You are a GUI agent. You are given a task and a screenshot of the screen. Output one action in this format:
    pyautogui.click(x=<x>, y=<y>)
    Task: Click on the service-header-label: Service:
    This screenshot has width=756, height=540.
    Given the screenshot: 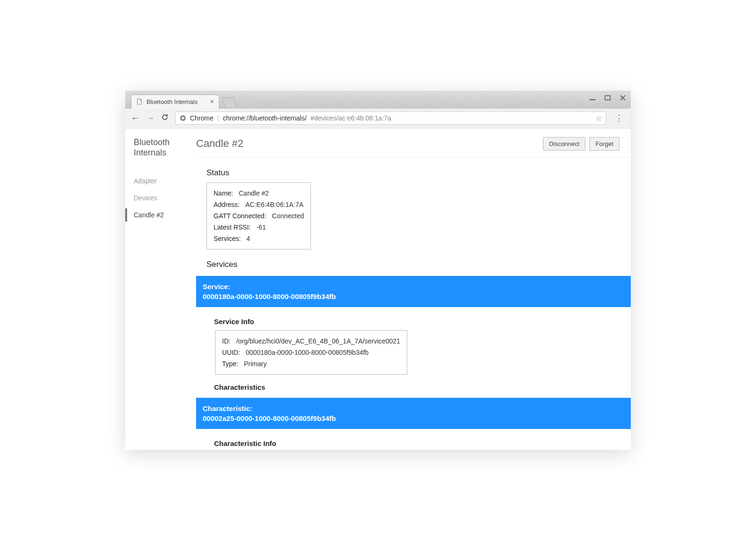 What is the action you would take?
    pyautogui.click(x=413, y=286)
    